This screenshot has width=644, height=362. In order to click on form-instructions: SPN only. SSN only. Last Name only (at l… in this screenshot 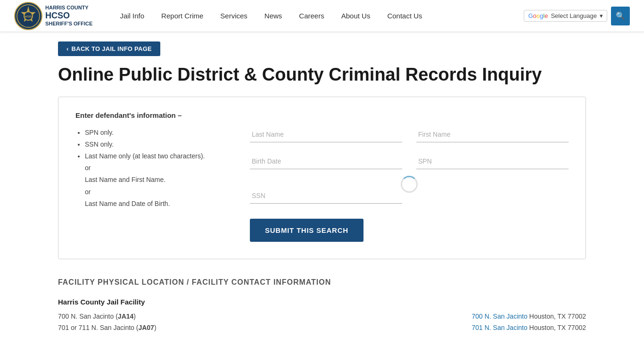, I will do `click(156, 184)`.